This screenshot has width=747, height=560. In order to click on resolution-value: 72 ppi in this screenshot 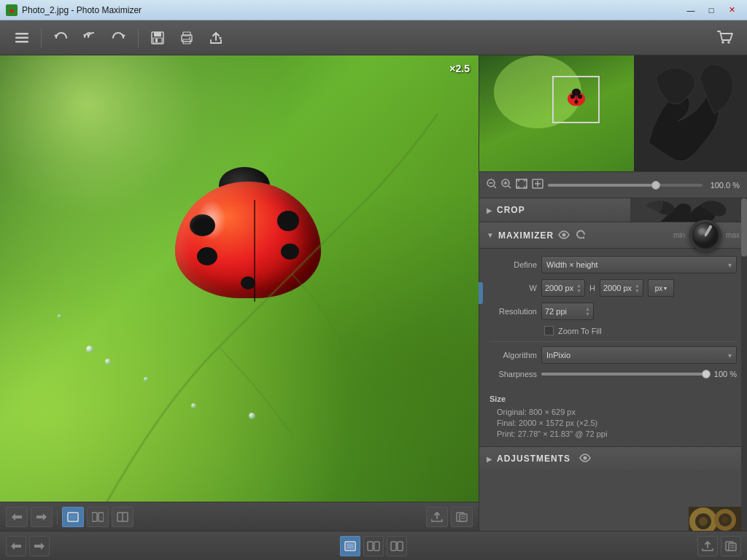, I will do `click(556, 311)`.